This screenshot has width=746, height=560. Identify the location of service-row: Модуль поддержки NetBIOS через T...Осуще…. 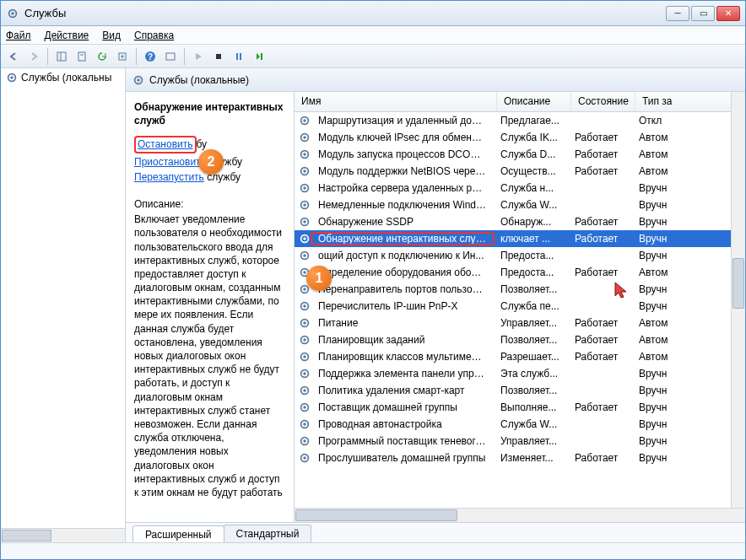
(520, 171).